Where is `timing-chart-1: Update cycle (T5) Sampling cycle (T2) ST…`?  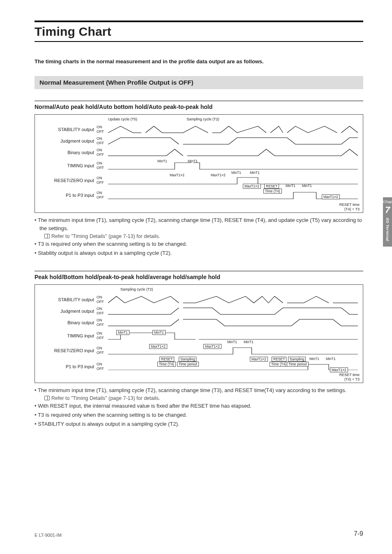 timing-chart-1: Update cycle (T5) Sampling cycle (T2) ST… is located at coordinates (199, 164).